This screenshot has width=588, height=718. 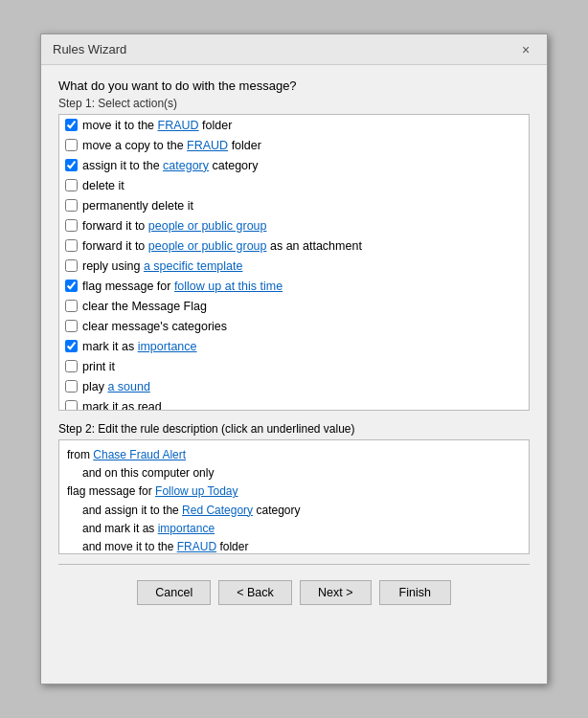 What do you see at coordinates (294, 511) in the screenshot?
I see `description-line: and assign it to the Red Category catego…` at bounding box center [294, 511].